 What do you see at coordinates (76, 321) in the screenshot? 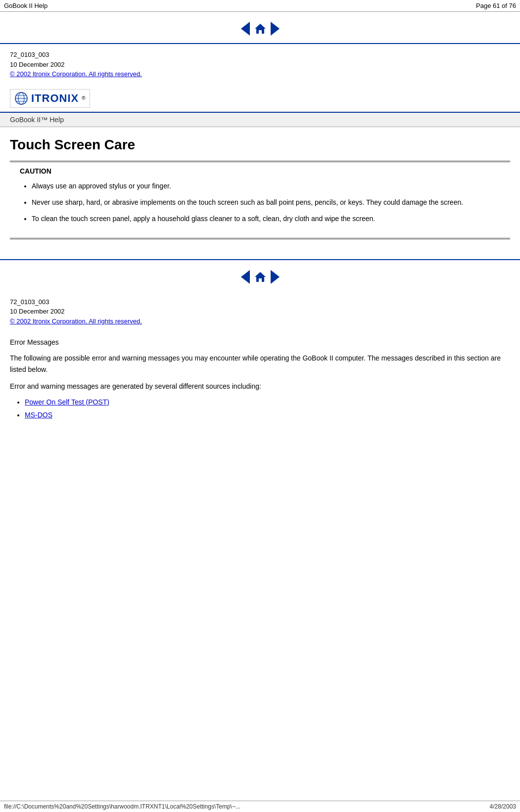
I see `copyright-link-bottom: © 2002 Itronix Corporation. All rights r…` at bounding box center [76, 321].